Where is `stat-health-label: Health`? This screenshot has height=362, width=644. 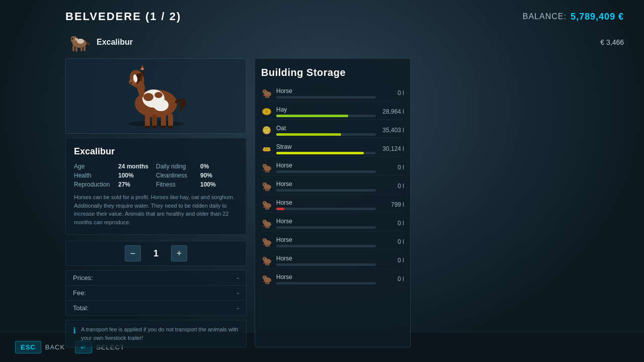 stat-health-label: Health is located at coordinates (94, 175).